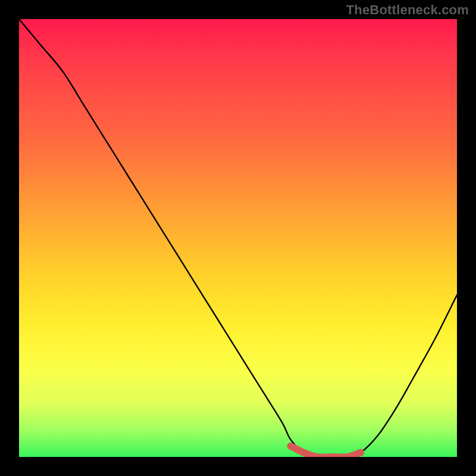 The width and height of the screenshot is (476, 476). I want to click on valley-marker, so click(325, 452).